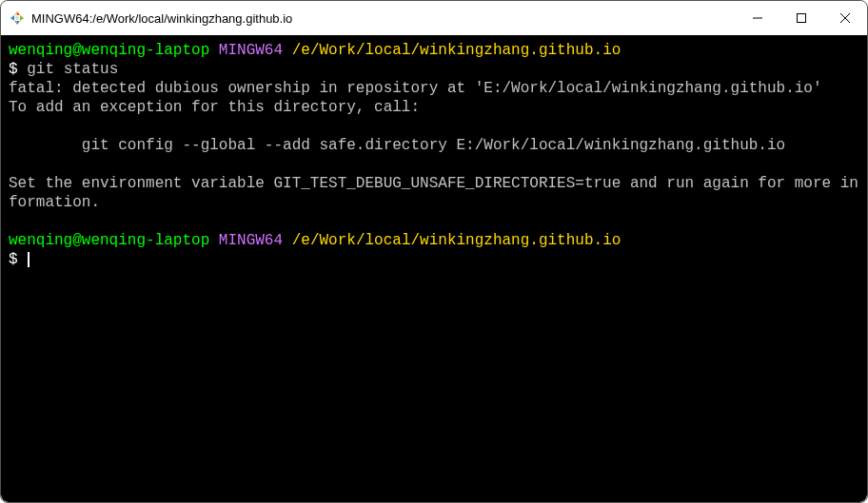  What do you see at coordinates (801, 18) in the screenshot?
I see `maximize-button` at bounding box center [801, 18].